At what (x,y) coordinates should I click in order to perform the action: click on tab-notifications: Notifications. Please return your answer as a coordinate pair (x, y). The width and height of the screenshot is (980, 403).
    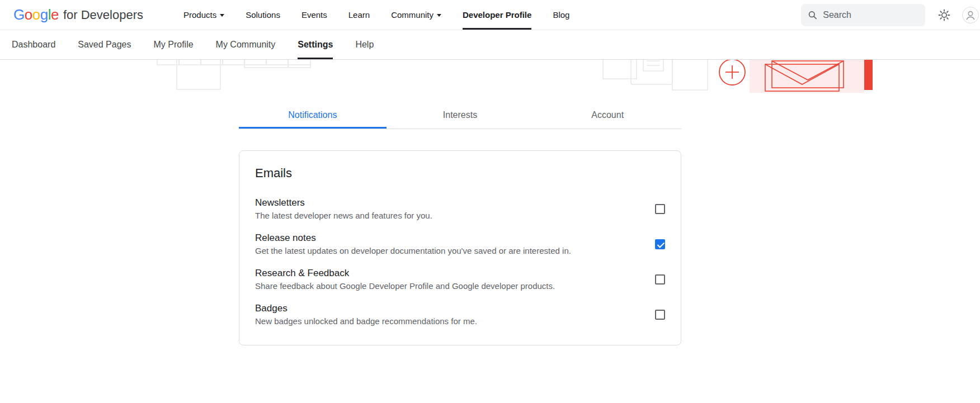
    Looking at the image, I should click on (313, 116).